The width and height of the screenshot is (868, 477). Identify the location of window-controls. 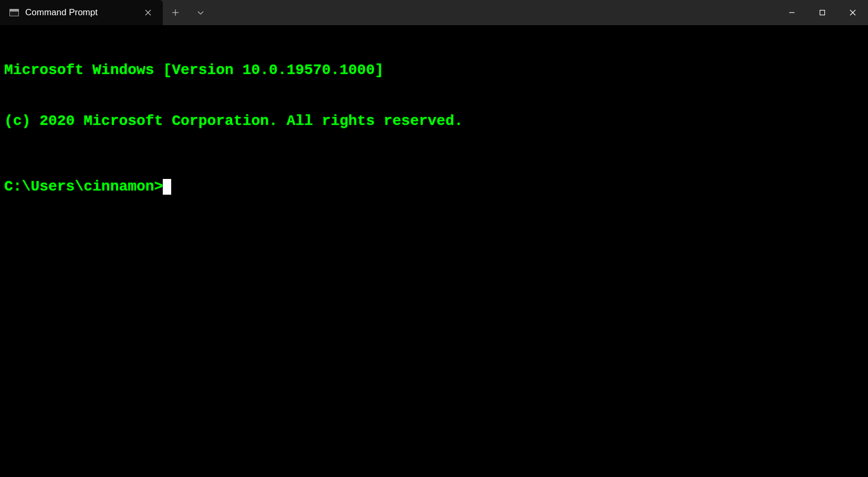
(822, 13).